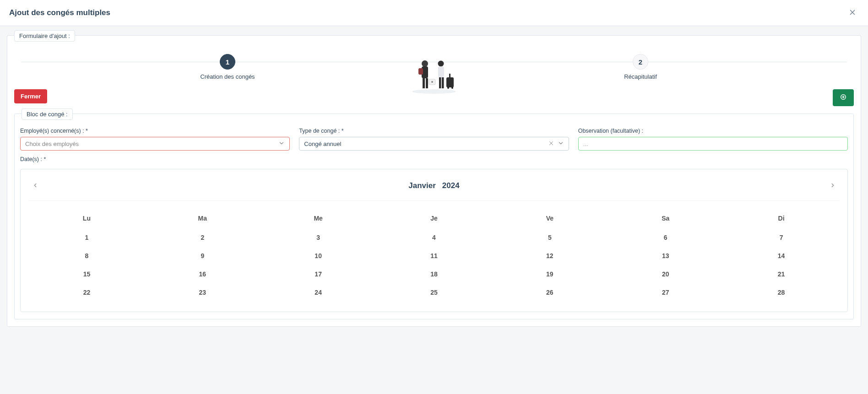 This screenshot has height=394, width=868. I want to click on observation-input, so click(713, 144).